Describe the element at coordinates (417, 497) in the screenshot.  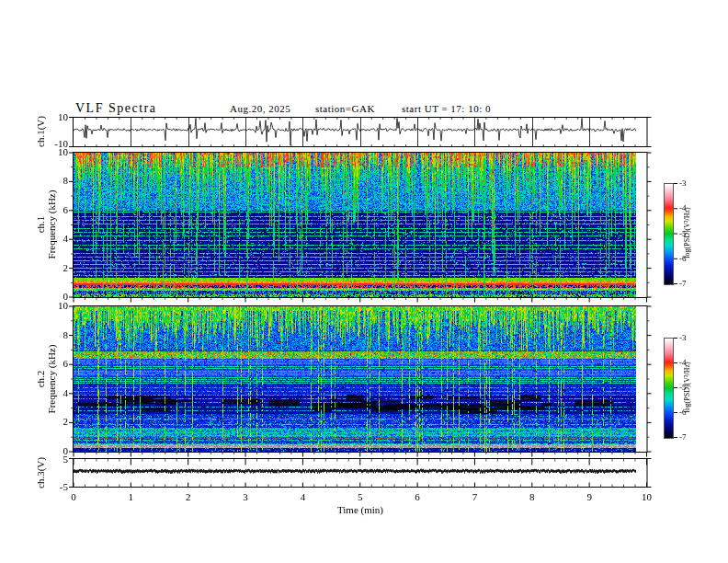
I see `x-tick-label: 6` at that location.